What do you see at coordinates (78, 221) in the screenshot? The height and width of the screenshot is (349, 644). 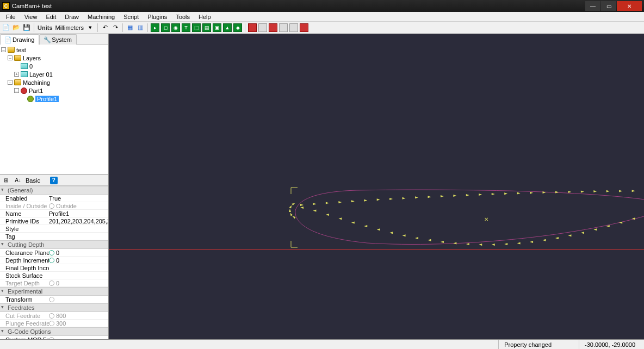 I see `prop-primitive-ids-value: 201,202,203,204,205,206,20` at bounding box center [78, 221].